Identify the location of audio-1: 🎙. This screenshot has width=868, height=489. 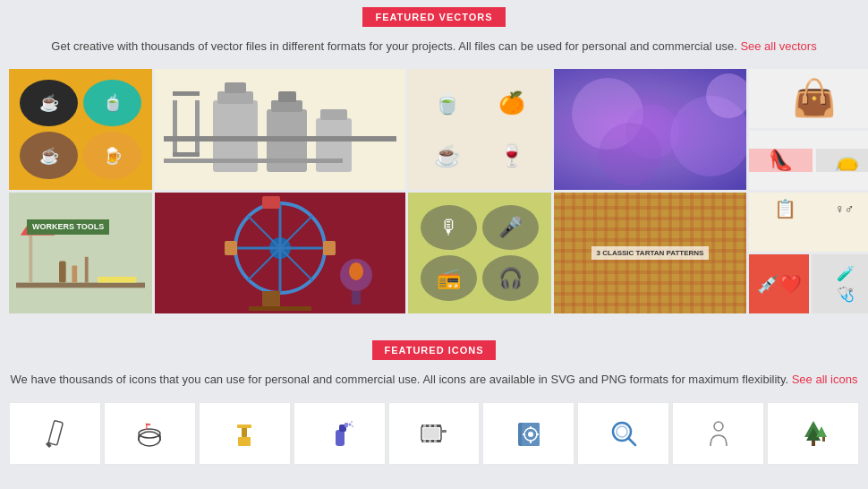
(449, 227).